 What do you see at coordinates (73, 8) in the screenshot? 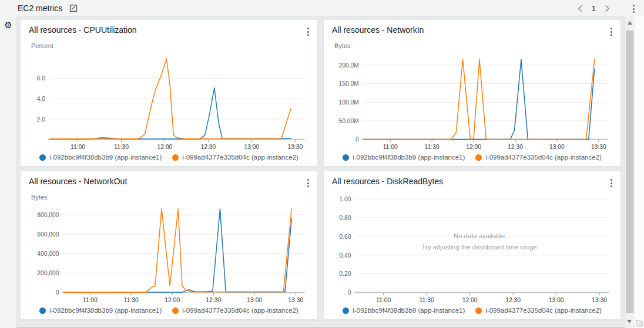
I see `edit-dashboard-icon` at bounding box center [73, 8].